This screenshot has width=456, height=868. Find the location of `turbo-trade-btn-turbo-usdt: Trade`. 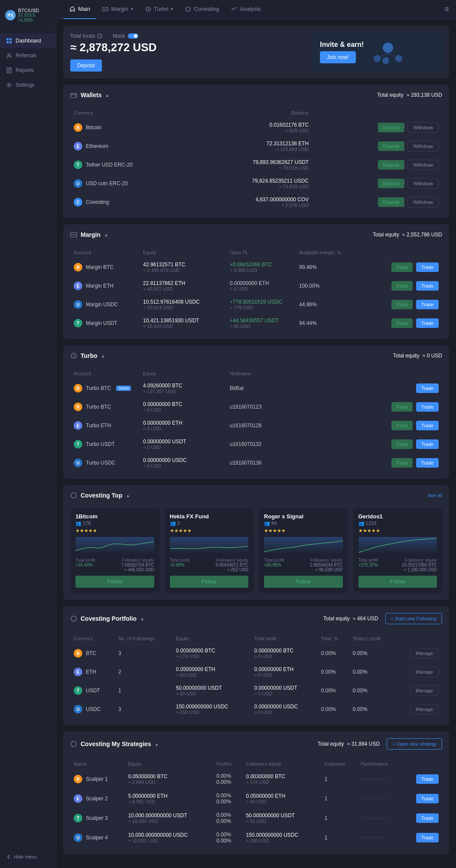

turbo-trade-btn-turbo-usdt: Trade is located at coordinates (427, 444).